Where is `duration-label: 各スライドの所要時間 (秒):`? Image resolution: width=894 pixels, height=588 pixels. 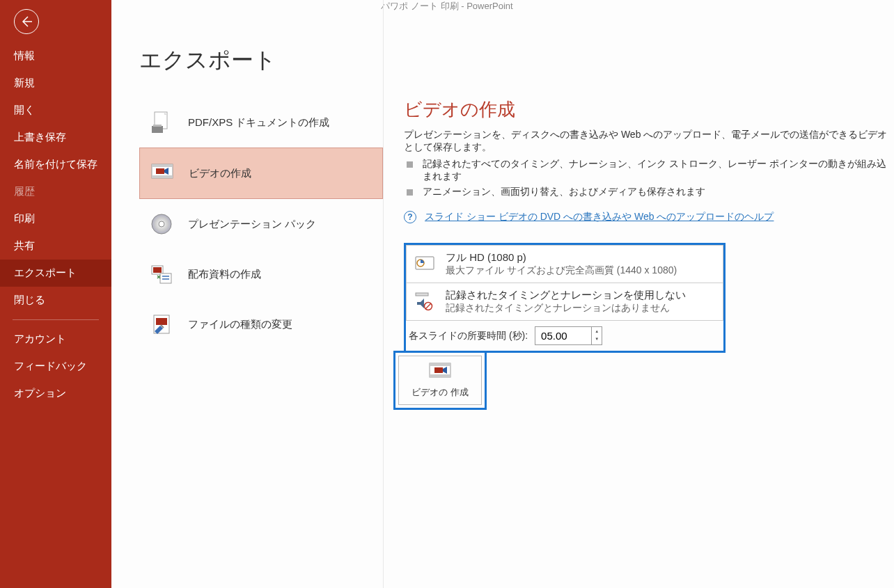 duration-label: 各スライドの所要時間 (秒): is located at coordinates (468, 336).